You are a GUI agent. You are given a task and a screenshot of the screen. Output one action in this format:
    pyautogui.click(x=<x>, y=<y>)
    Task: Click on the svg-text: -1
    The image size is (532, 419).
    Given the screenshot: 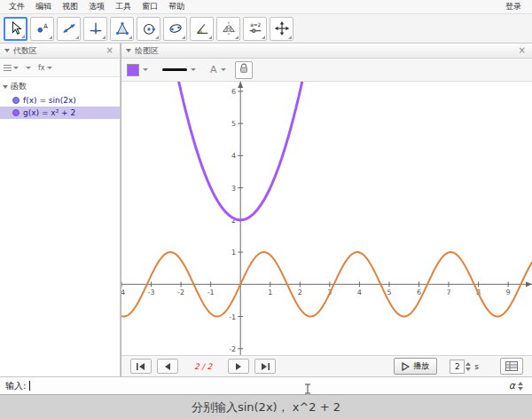 What is the action you would take?
    pyautogui.click(x=232, y=318)
    